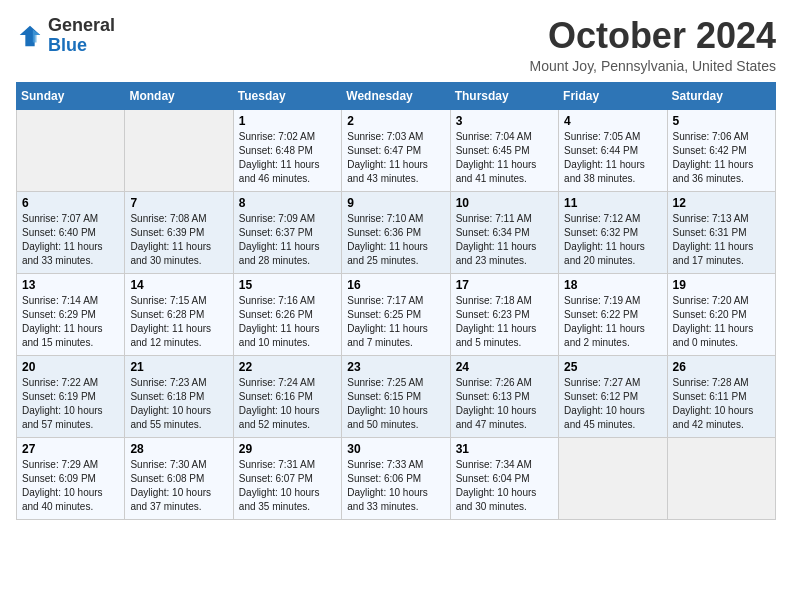 The width and height of the screenshot is (792, 612). I want to click on calendar-day-cell: 19Sunrise: 7:20 AM Sunset: 6:20 PM Dayli…, so click(721, 314).